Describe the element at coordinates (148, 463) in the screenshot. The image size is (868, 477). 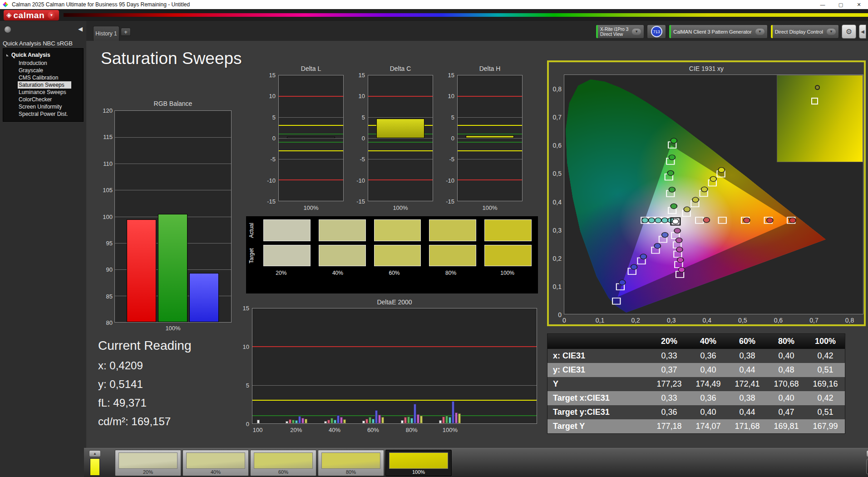
I see `pattern-button-20%: 20%` at that location.